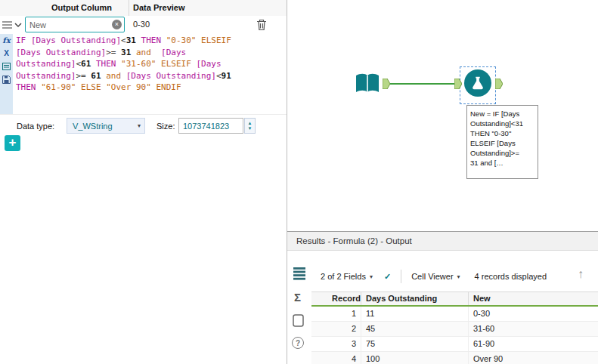  What do you see at coordinates (8, 25) in the screenshot?
I see `drag-handle-icon` at bounding box center [8, 25].